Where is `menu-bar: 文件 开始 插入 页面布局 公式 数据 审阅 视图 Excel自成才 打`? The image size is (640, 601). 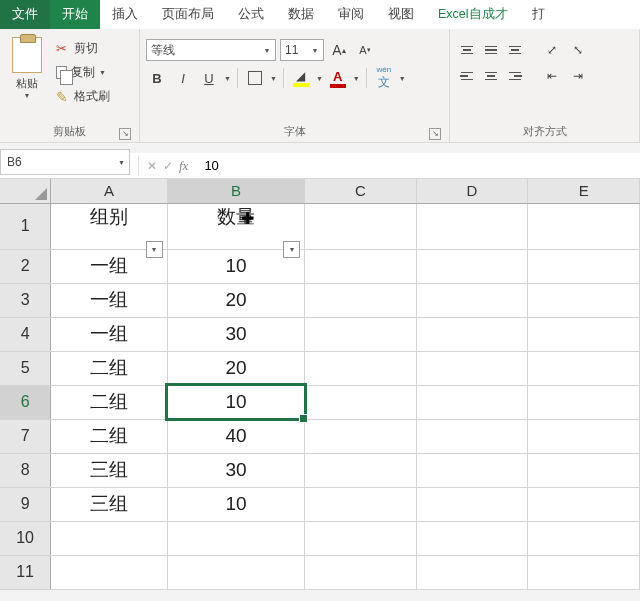
menu-bar: 文件 开始 插入 页面布局 公式 数据 审阅 视图 Excel自成才 打 is located at coordinates (320, 14).